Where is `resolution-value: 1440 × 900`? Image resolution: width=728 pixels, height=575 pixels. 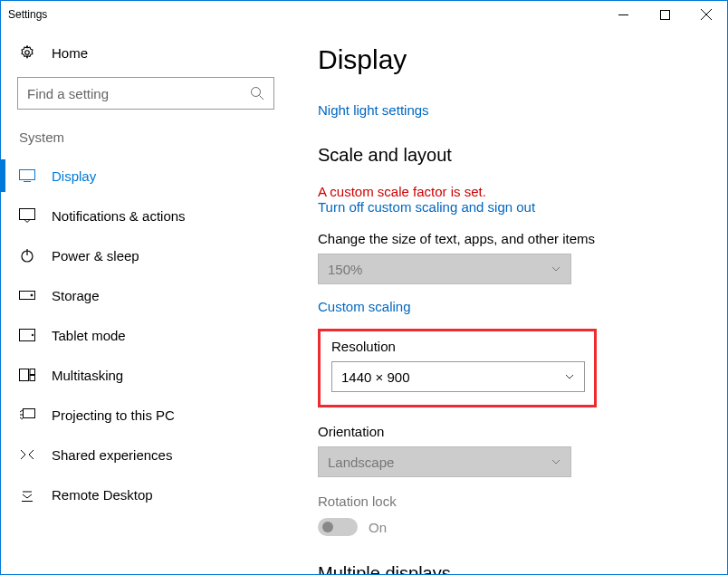 resolution-value: 1440 × 900 is located at coordinates (376, 377).